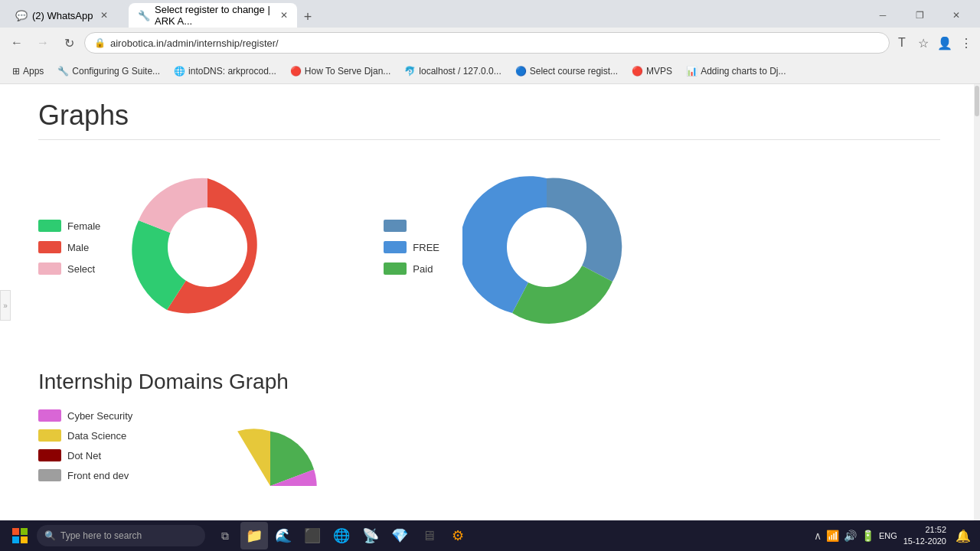 The height and width of the screenshot is (551, 980). What do you see at coordinates (5, 305) in the screenshot?
I see `sidebar-toggle: »` at bounding box center [5, 305].